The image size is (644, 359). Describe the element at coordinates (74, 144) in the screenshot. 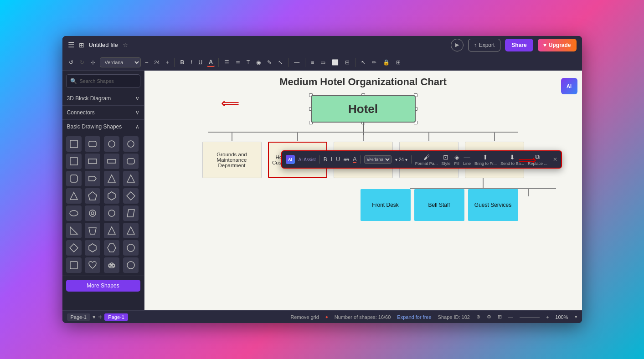

I see `shape-square` at that location.